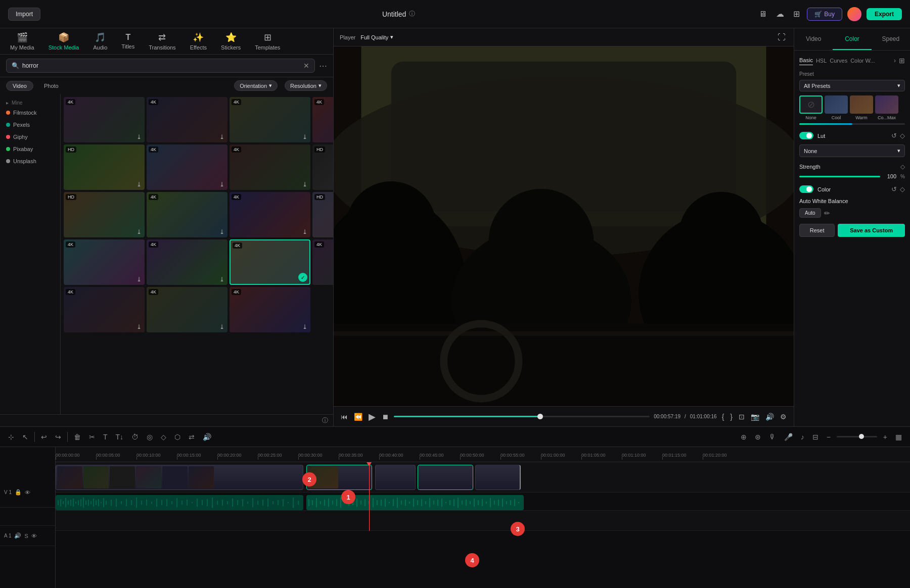 This screenshot has height=588, width=910. What do you see at coordinates (861, 108) in the screenshot?
I see `preset-swatch-warm: Warm` at bounding box center [861, 108].